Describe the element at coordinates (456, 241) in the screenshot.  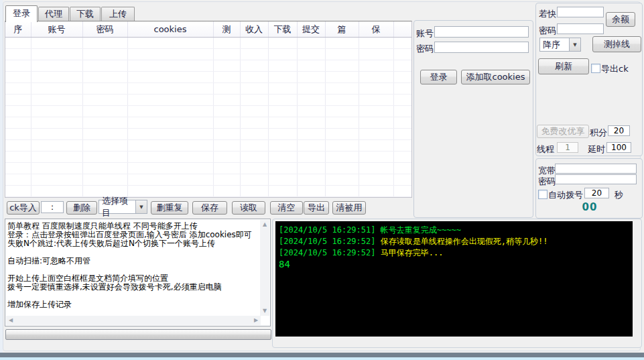
I see `log-line: [2024/10/5 16:29:52] 保存读取是单线程操作会出现假死,稍等几…` at that location.